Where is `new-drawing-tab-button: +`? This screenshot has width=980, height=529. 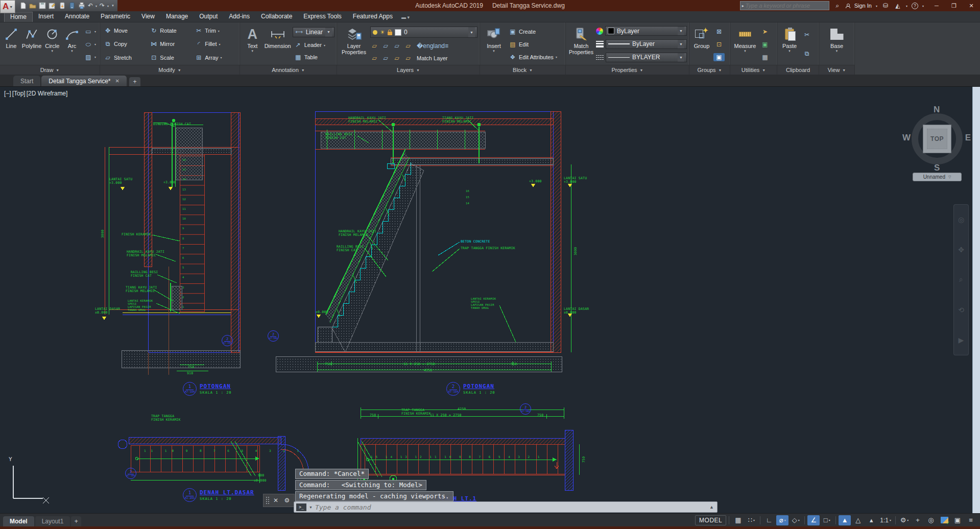 new-drawing-tab-button: + is located at coordinates (135, 82).